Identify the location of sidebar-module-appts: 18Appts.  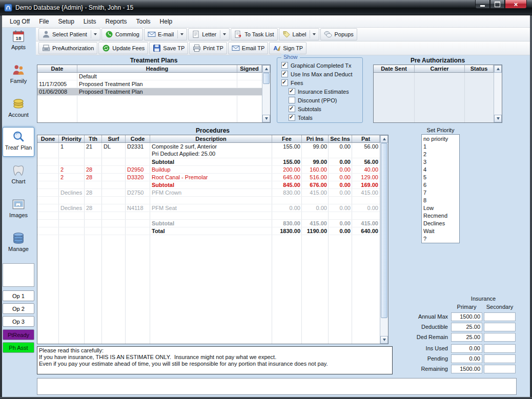
(18, 40).